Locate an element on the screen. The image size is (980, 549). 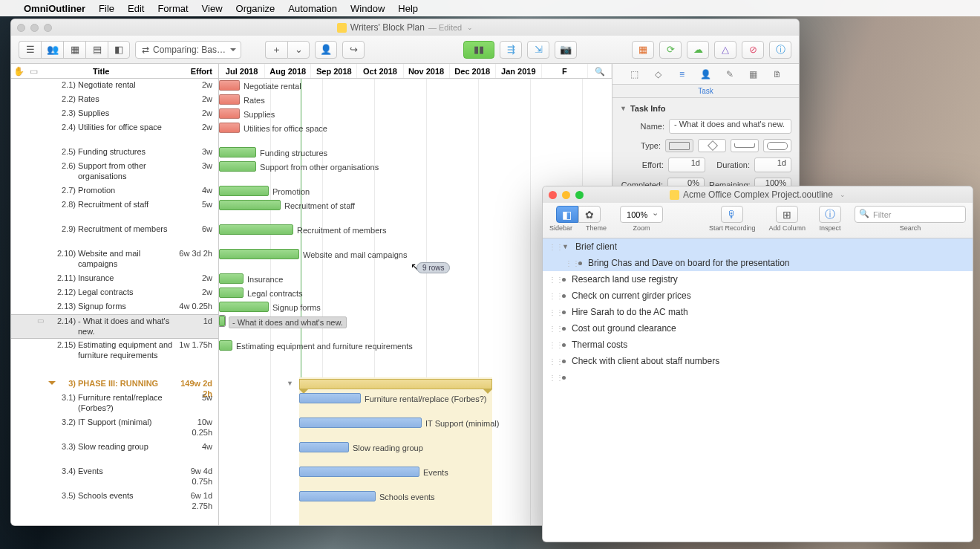
gantt-bar: Recruitment of members is located at coordinates (256, 230).